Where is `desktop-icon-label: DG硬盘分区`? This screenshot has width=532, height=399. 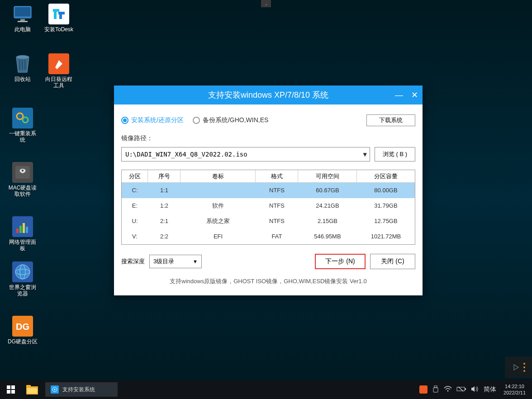
desktop-icon-label: DG硬盘分区 is located at coordinates (23, 342).